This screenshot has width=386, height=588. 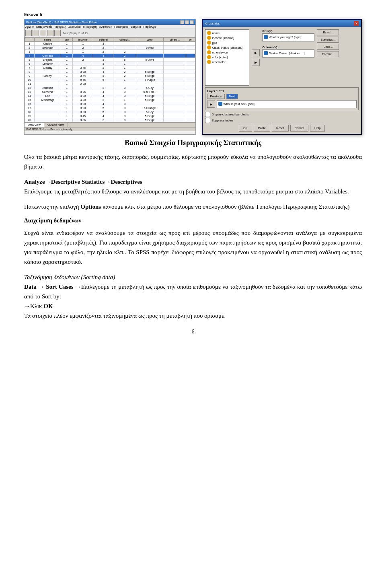 What do you see at coordinates (175, 40) in the screenshot?
I see `col-header-othercolor: otherc...` at bounding box center [175, 40].